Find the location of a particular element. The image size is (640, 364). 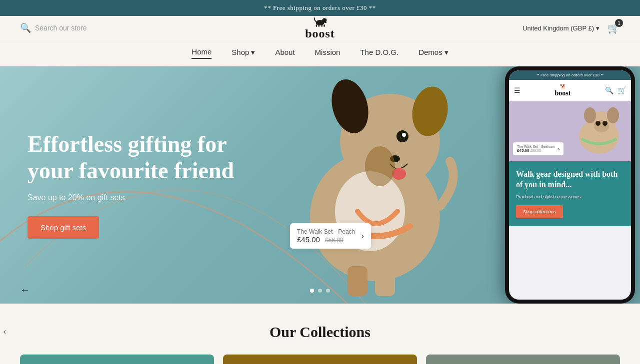

slide-indicators is located at coordinates (320, 291).